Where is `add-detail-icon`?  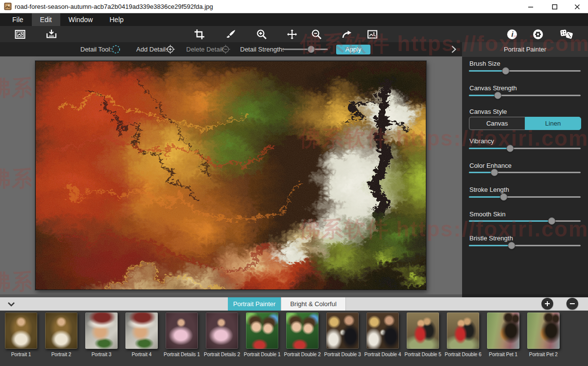
add-detail-icon is located at coordinates (171, 49).